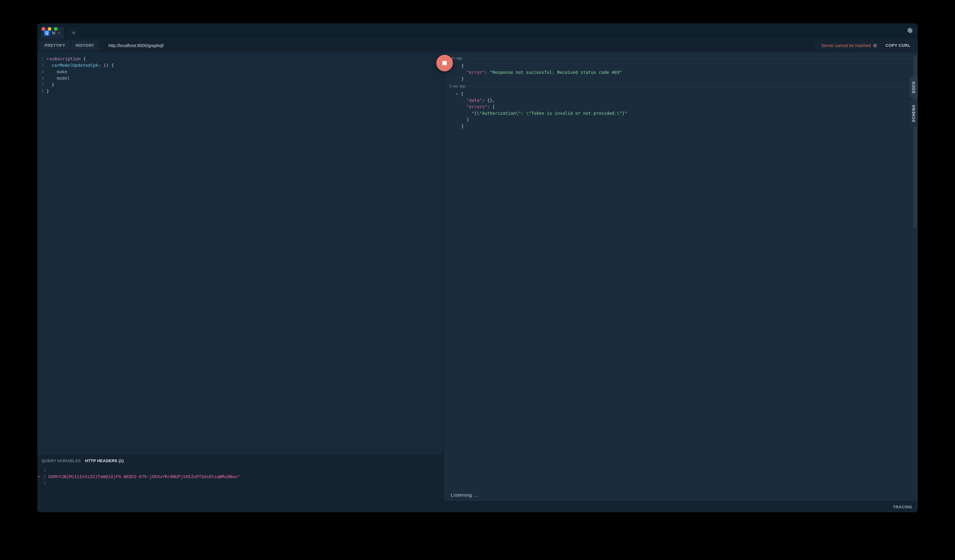  What do you see at coordinates (240, 478) in the screenshot?
I see `variables-pane: QUERY VARIABLES HTTP HEADERS (1) • 1 2 3` at bounding box center [240, 478].